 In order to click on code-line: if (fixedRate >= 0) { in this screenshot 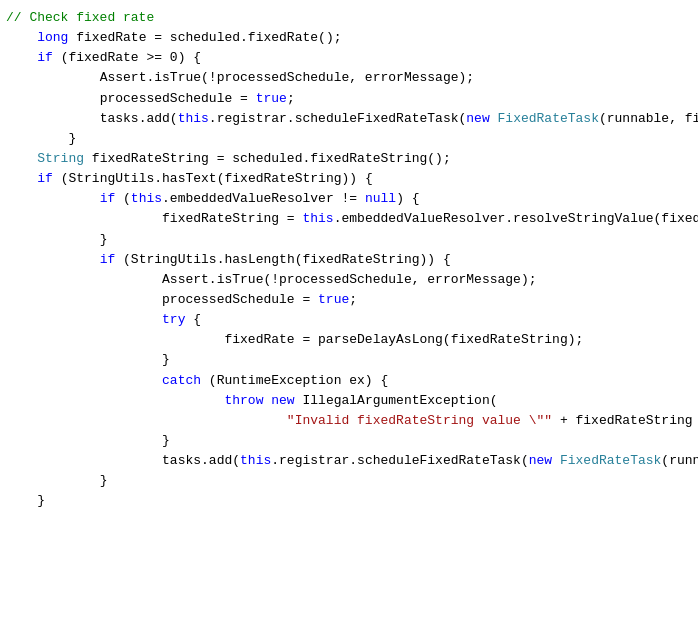, I will do `click(349, 58)`.